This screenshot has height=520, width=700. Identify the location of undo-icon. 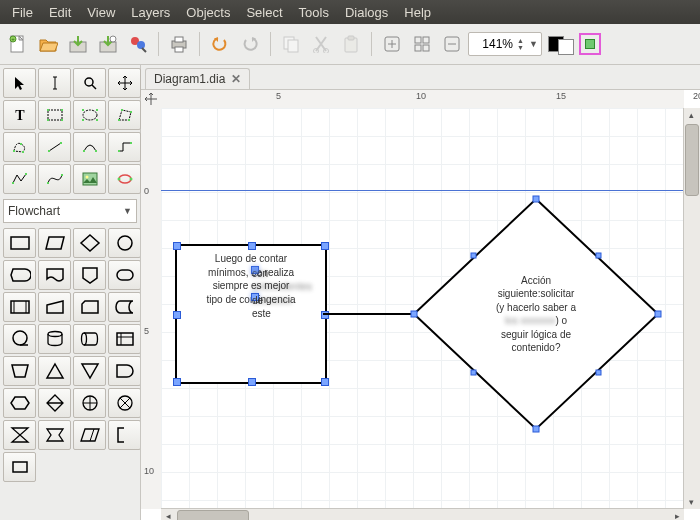
(220, 44).